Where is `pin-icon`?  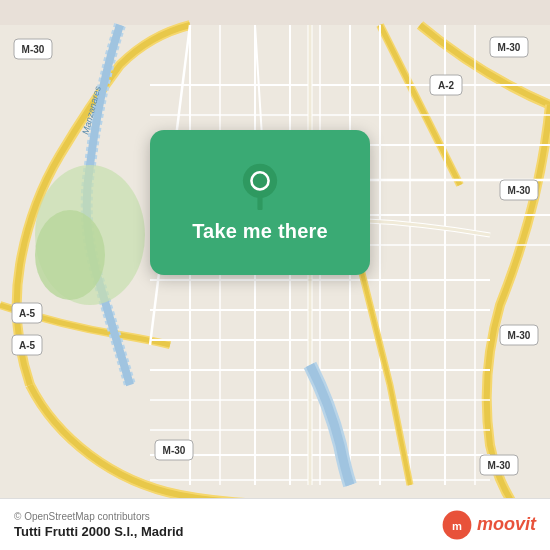
pin-icon is located at coordinates (260, 186).